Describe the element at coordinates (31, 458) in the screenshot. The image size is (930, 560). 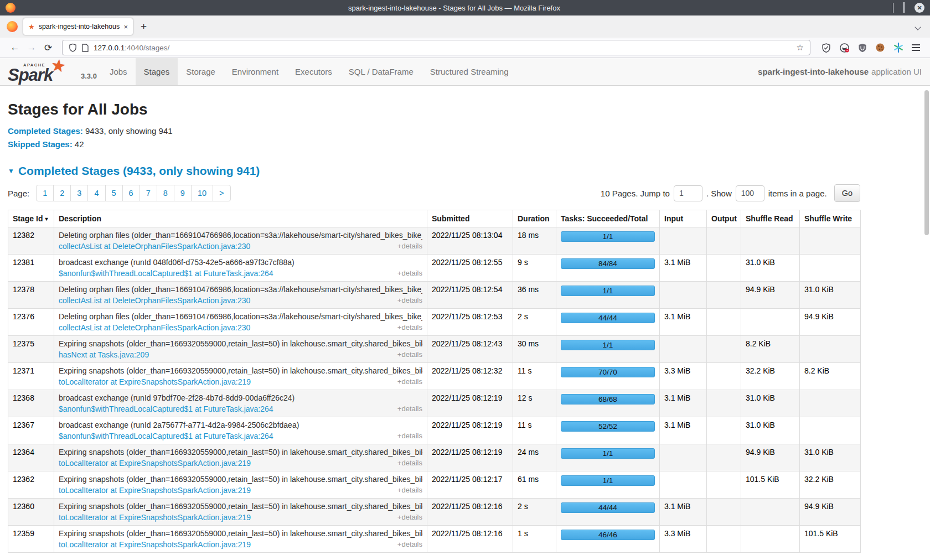
I see `stage-id-cell: 12364` at that location.